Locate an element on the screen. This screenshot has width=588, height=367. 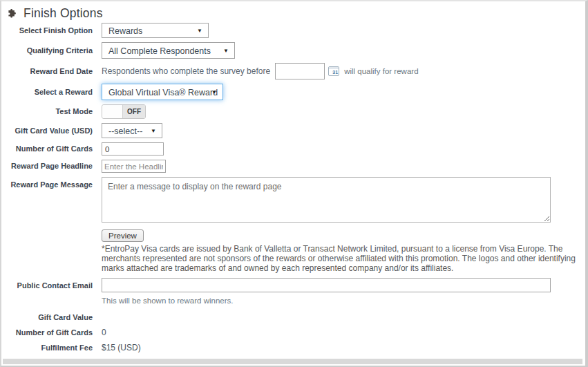
row-select-finish-option: Select Finish Option Rewards ▼ is located at coordinates (293, 30).